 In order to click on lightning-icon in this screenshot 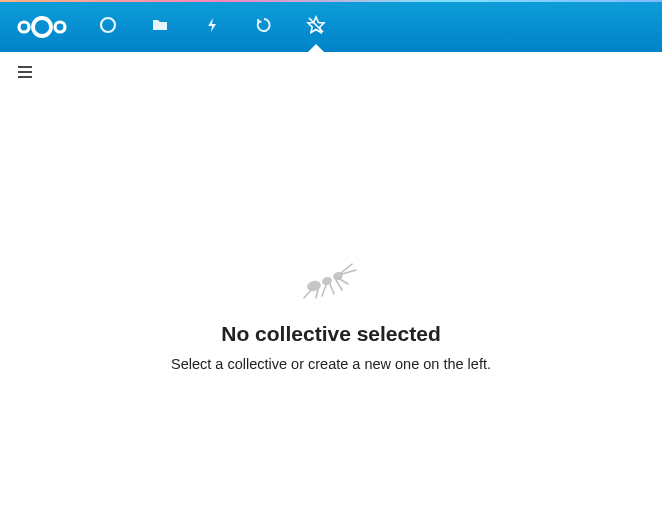, I will do `click(212, 27)`.